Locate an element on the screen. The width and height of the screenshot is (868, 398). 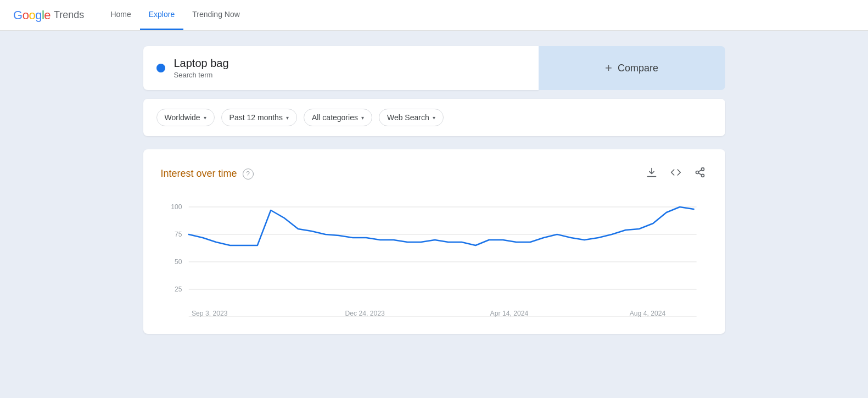
search-row: Laptop bag Search term + Compare is located at coordinates (434, 68).